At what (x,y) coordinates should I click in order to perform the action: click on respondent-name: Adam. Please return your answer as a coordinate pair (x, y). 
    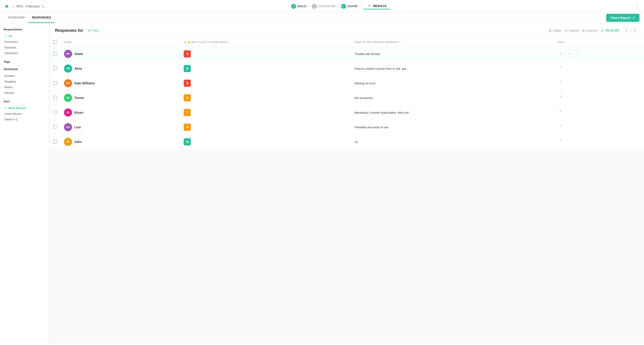
    Looking at the image, I should click on (79, 54).